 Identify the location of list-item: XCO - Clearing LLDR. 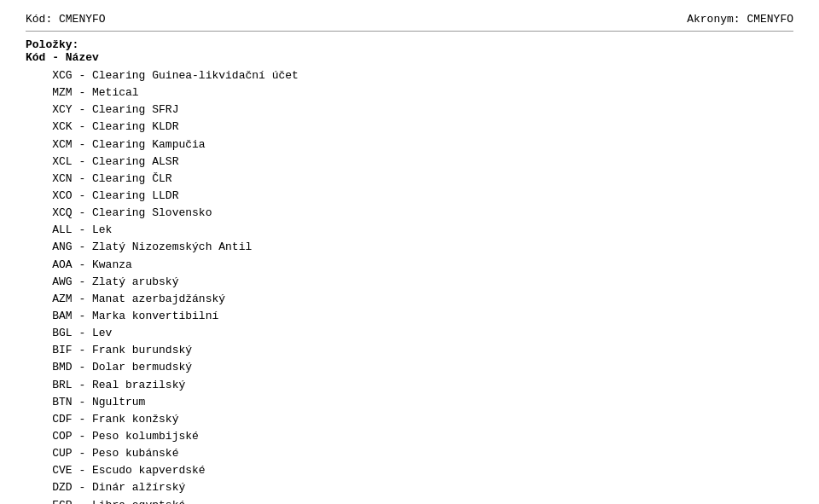
(410, 196).